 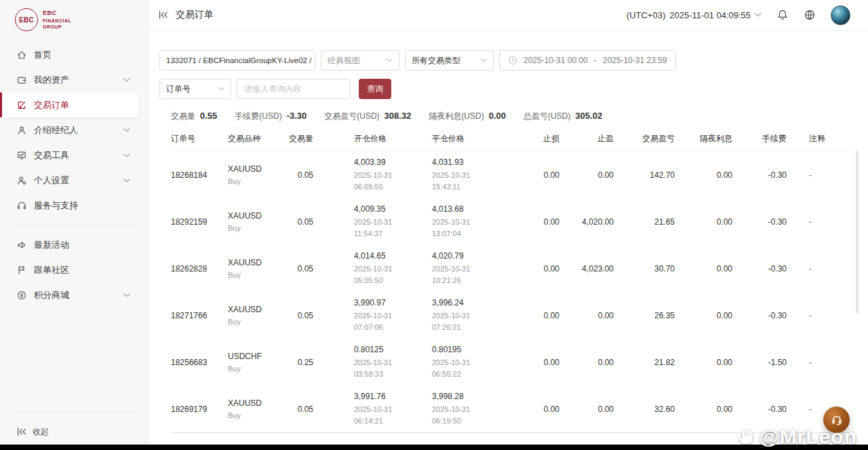 What do you see at coordinates (837, 420) in the screenshot?
I see `headset-icon` at bounding box center [837, 420].